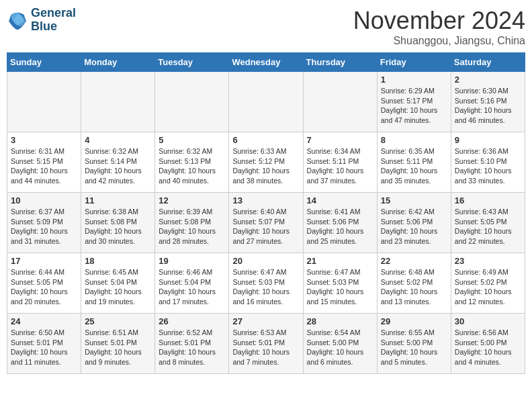 This screenshot has height=411, width=532. I want to click on cell-content: Sunrise: 6:55 AM Sunset: 5:00 PM Dayligh…, so click(414, 348).